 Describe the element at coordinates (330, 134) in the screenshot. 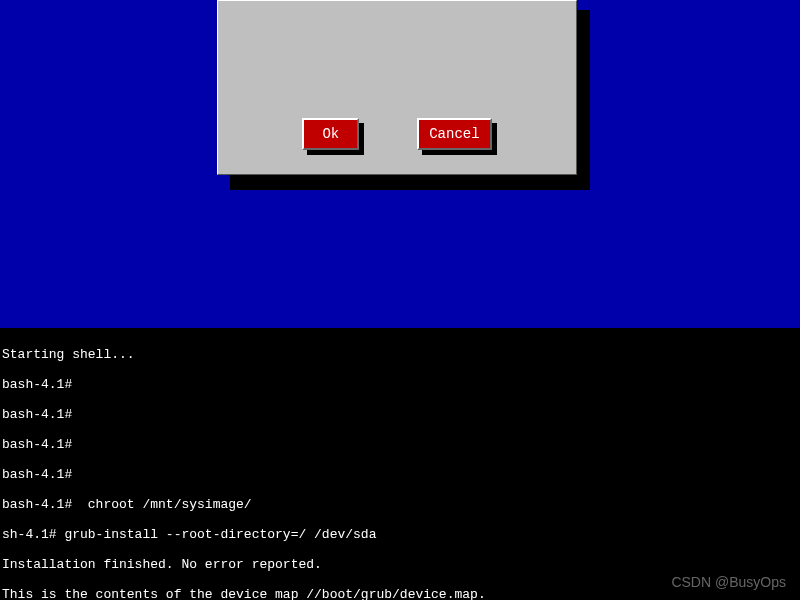

I see `ok-button-wrapper: Ok` at that location.